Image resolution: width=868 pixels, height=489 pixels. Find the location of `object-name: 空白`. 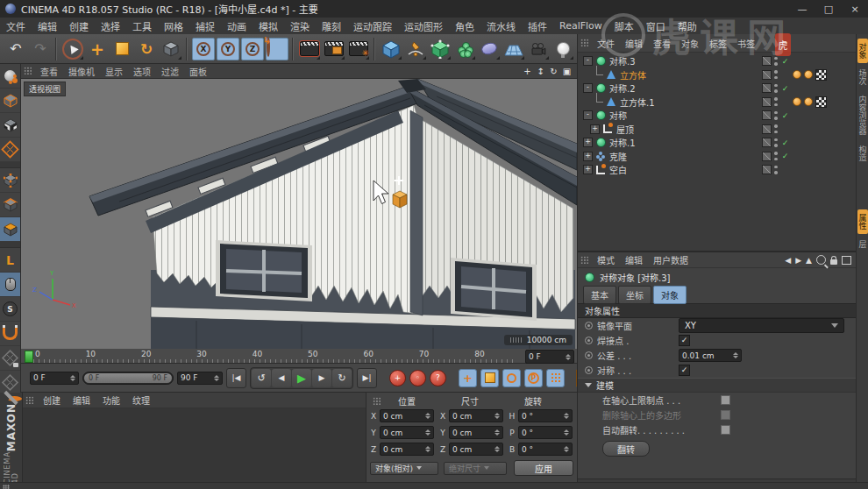

object-name: 空白 is located at coordinates (618, 170).